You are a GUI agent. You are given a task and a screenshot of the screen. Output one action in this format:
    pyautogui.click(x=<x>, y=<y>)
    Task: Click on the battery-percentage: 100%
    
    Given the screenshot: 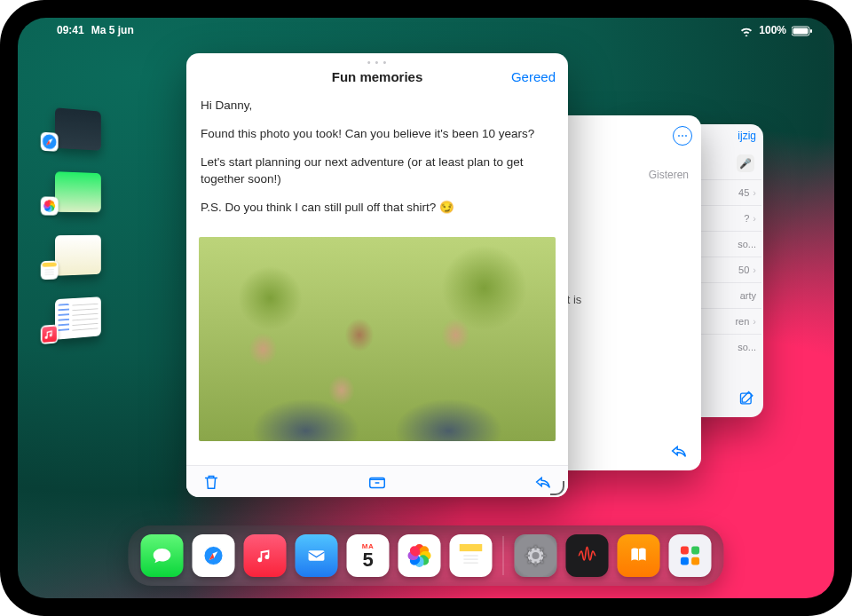 What is the action you would take?
    pyautogui.click(x=772, y=30)
    